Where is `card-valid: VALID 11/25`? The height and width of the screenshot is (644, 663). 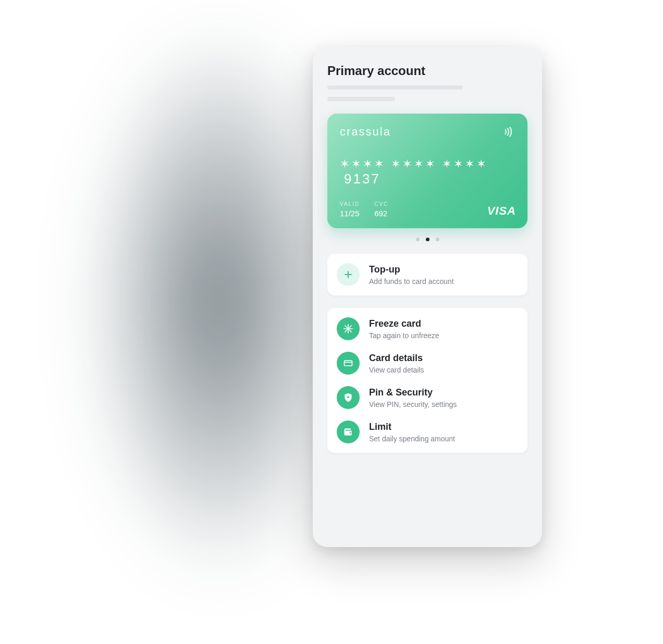 card-valid: VALID 11/25 is located at coordinates (350, 209).